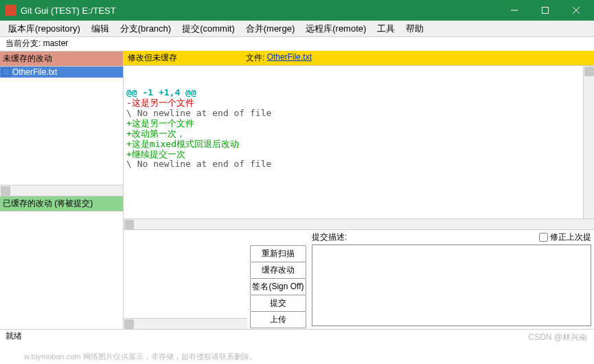  I want to click on menu-commit: 提交(commit), so click(209, 29).